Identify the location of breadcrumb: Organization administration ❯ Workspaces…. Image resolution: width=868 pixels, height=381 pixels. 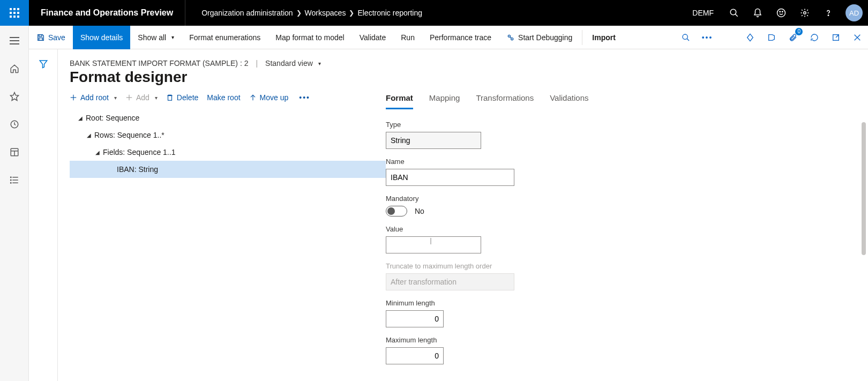
(312, 13).